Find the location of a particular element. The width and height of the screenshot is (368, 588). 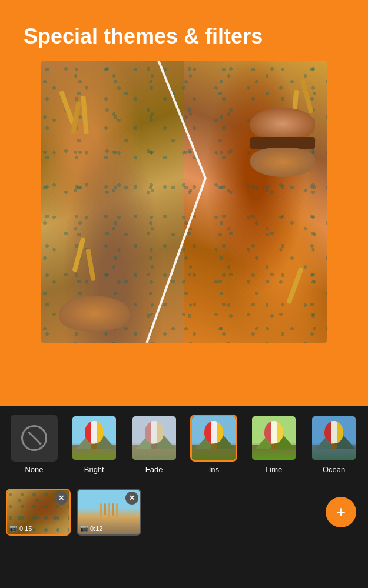

filter-ocean-label: Ocean is located at coordinates (334, 469).